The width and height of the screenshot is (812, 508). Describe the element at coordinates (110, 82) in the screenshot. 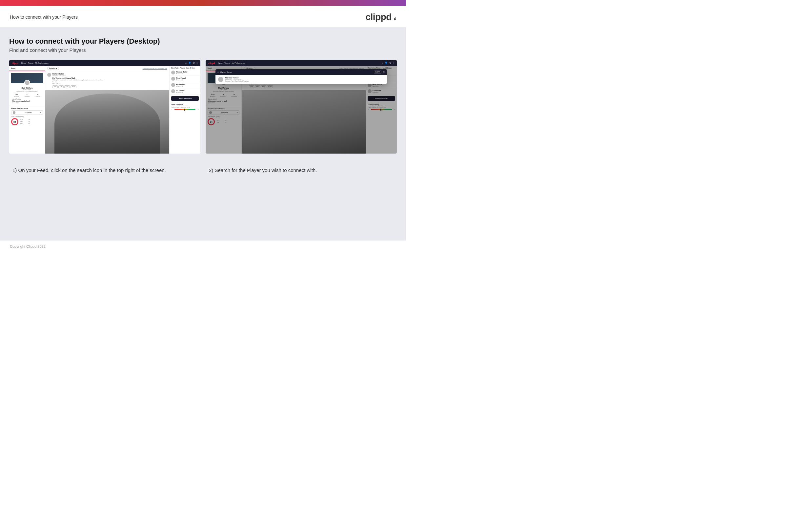

I see `activity-duration-label: Duration` at that location.